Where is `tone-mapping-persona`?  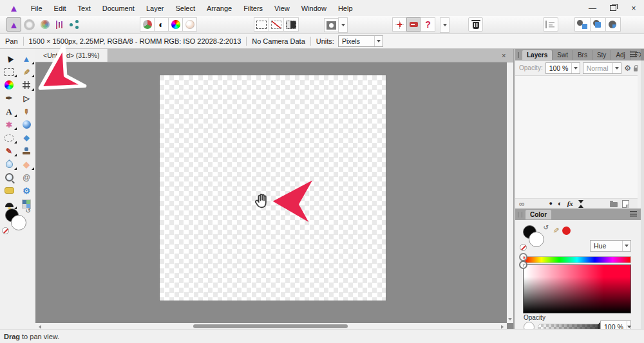
tone-mapping-persona is located at coordinates (59, 24).